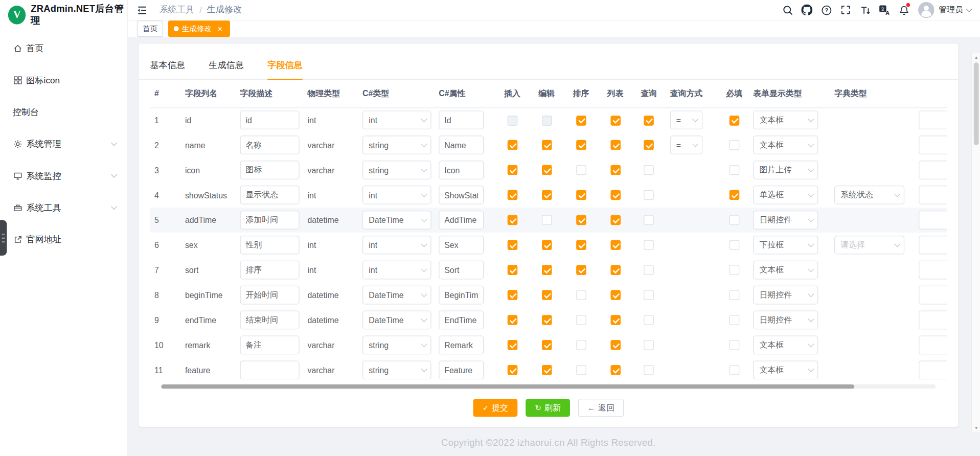 This screenshot has height=456, width=980. I want to click on font-size-icon, so click(865, 10).